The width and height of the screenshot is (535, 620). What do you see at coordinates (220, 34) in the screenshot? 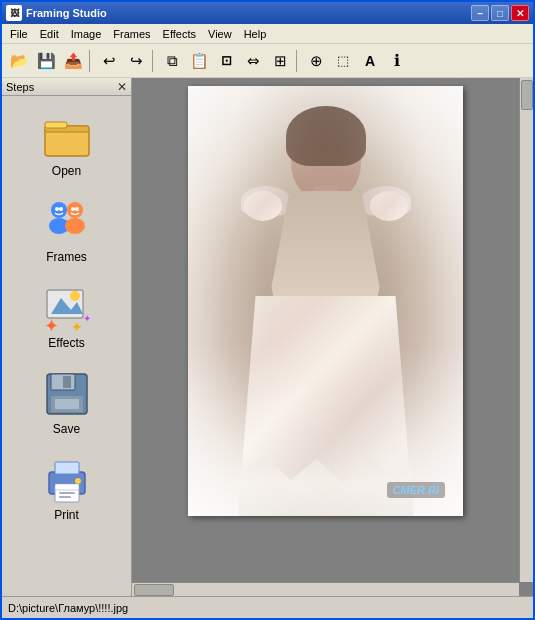
I see `menu-view: View` at bounding box center [220, 34].